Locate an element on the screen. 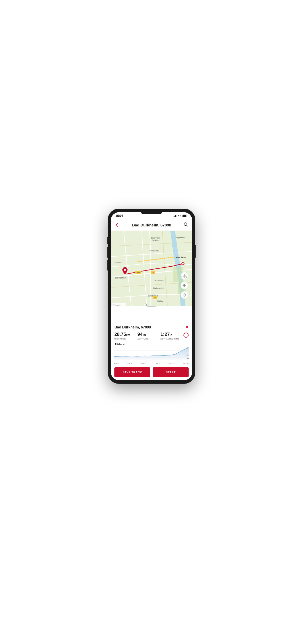 This screenshot has width=303, height=644. svg-text: Limburgerhof is located at coordinates (159, 288).